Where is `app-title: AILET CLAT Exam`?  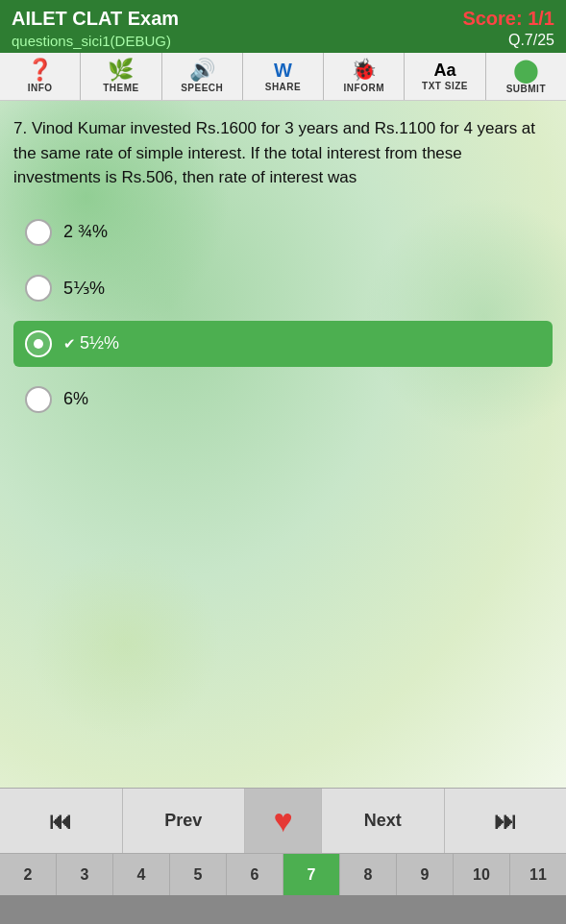
app-title: AILET CLAT Exam is located at coordinates (95, 19).